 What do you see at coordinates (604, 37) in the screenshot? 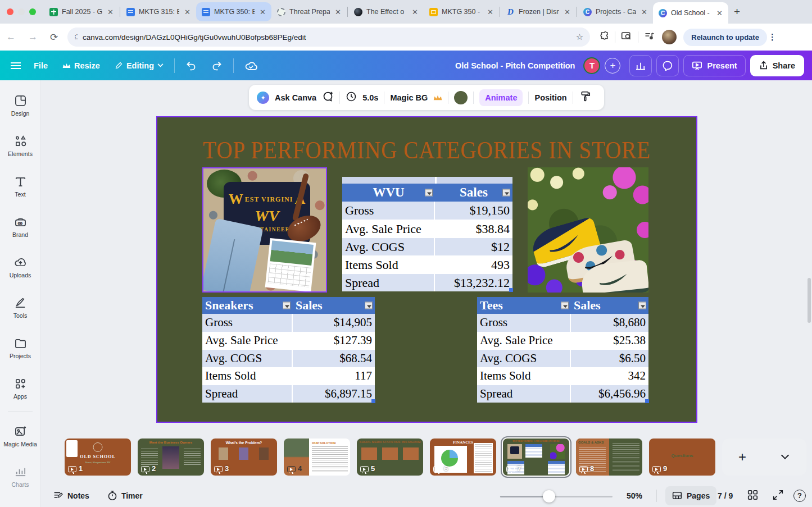
I see `extensions-puzzle-icon` at bounding box center [604, 37].